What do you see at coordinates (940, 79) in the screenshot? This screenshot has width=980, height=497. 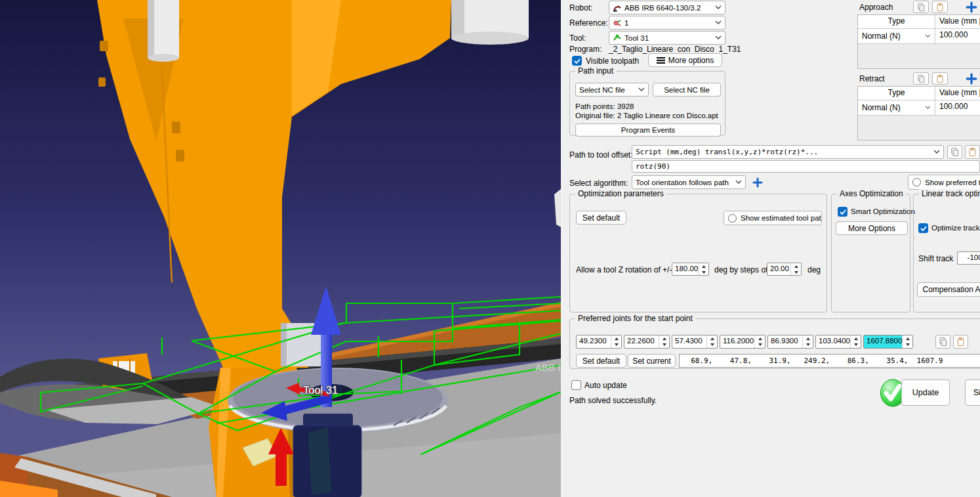 I see `retract-paste-button` at bounding box center [940, 79].